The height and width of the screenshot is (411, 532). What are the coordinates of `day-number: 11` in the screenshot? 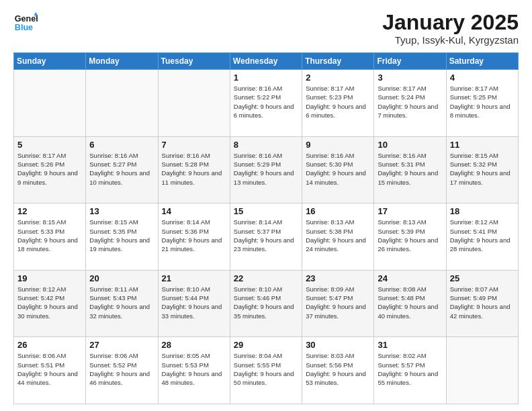 It's located at (482, 145).